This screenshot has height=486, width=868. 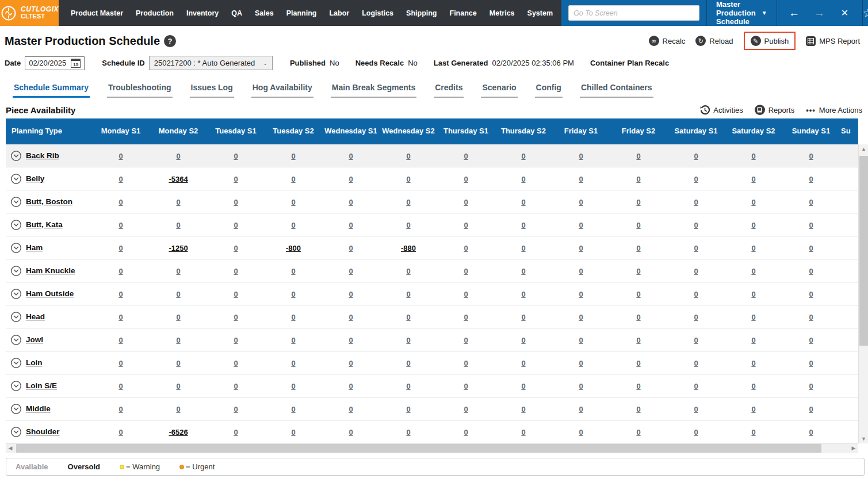 What do you see at coordinates (820, 13) in the screenshot?
I see `forward-button: →` at bounding box center [820, 13].